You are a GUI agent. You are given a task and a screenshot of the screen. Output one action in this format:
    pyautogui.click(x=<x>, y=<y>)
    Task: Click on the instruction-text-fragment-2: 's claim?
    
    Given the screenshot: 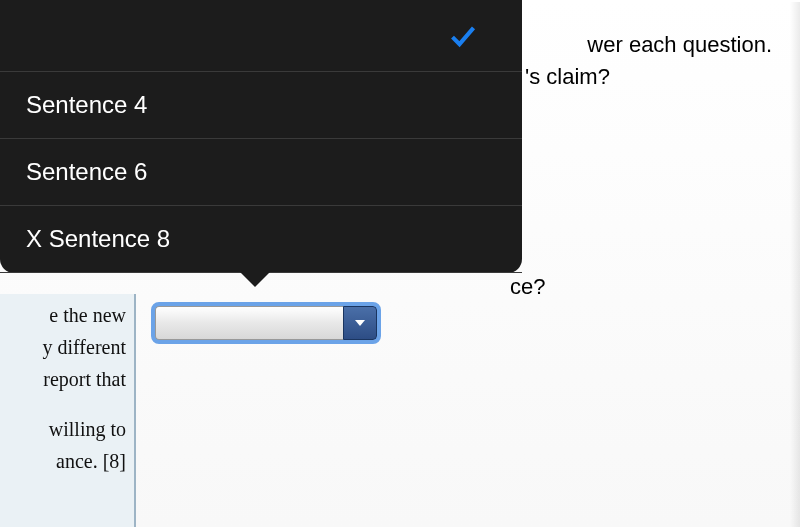 What is the action you would take?
    pyautogui.click(x=568, y=77)
    